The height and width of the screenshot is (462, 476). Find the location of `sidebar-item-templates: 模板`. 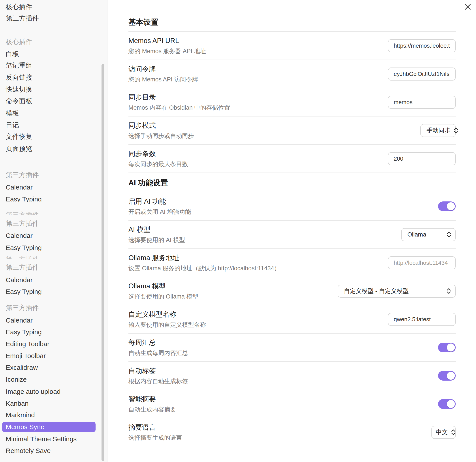

sidebar-item-templates: 模板 is located at coordinates (12, 113).